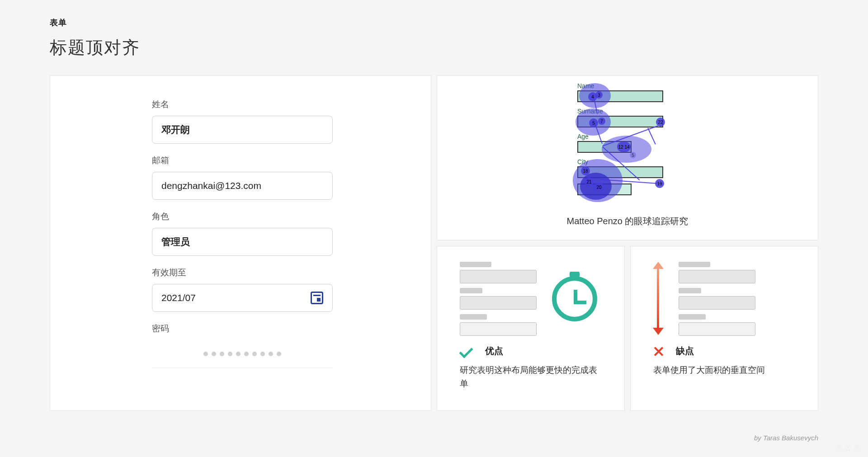 This screenshot has height=457, width=868. Describe the element at coordinates (291, 217) in the screenshot. I see `role-label: 角色` at that location.